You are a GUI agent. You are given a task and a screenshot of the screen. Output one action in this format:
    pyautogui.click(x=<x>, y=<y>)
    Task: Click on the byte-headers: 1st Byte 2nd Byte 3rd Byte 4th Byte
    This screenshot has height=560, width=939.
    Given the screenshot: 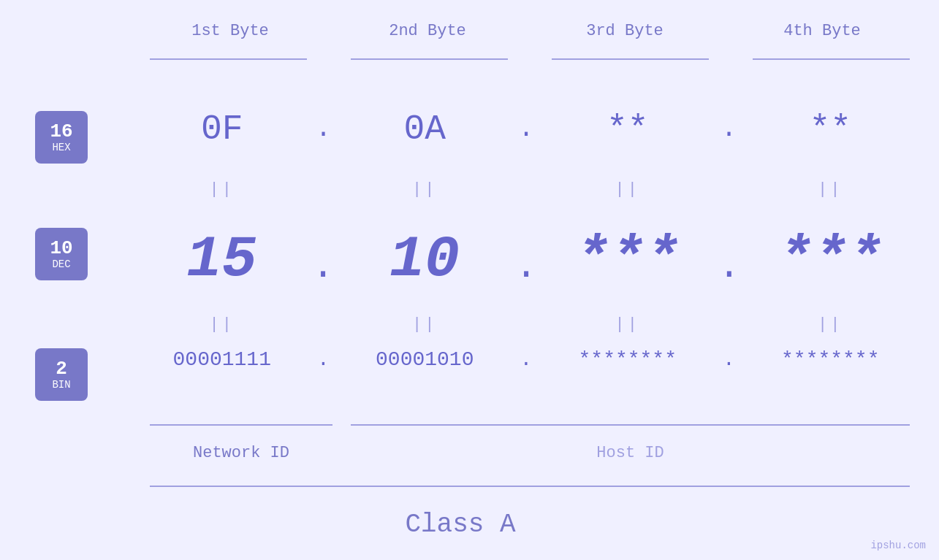 What is the action you would take?
    pyautogui.click(x=526, y=31)
    